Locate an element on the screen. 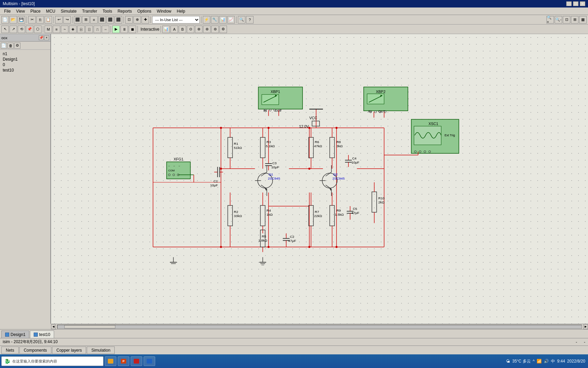 The image size is (588, 368). simulation-btn: ⊙ is located at coordinates (191, 29).